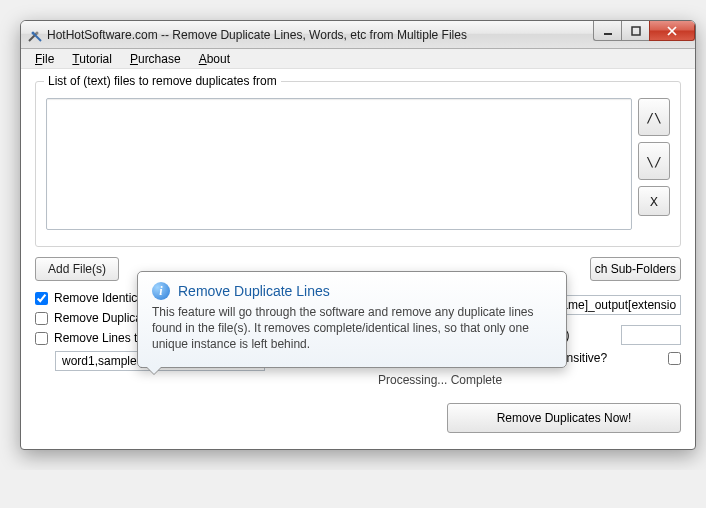 Image resolution: width=706 pixels, height=508 pixels. I want to click on remove-containing-checkbox, so click(42, 338).